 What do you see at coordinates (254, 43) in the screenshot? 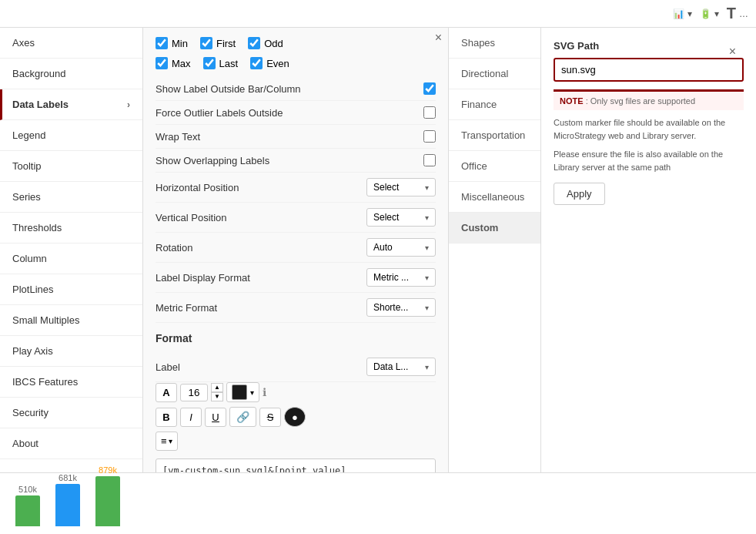
I see `odd-checkbox` at bounding box center [254, 43].